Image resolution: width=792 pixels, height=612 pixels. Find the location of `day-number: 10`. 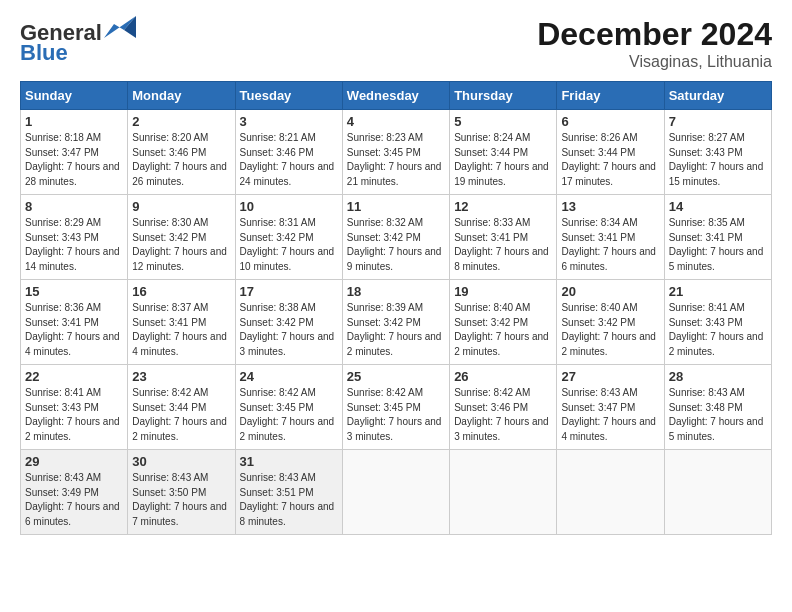

day-number: 10 is located at coordinates (289, 206).